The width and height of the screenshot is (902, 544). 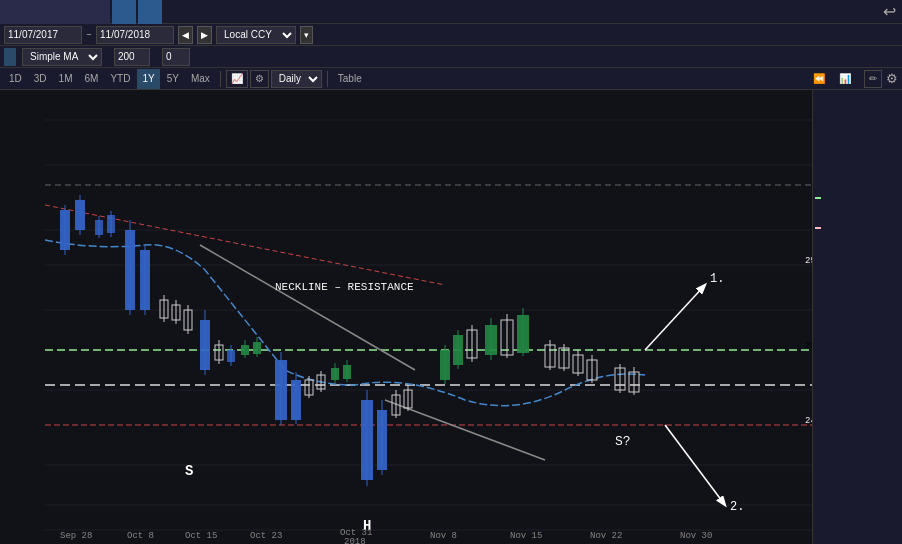 I want to click on settings-chart-button: ⚙, so click(x=260, y=79).